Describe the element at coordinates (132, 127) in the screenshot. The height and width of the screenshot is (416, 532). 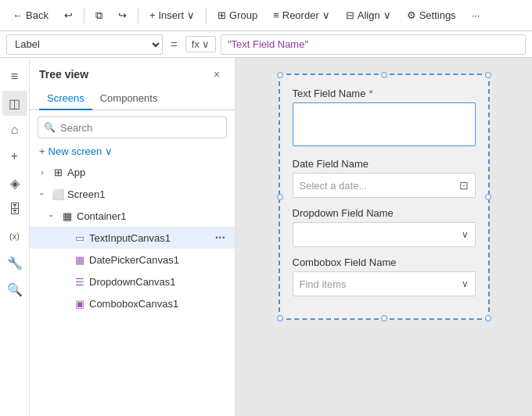
I see `search-container: 🔍` at that location.